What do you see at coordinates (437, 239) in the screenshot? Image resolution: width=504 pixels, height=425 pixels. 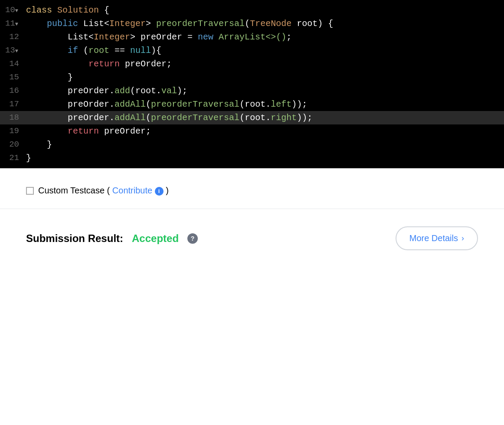 I see `more-details-button: More Details ›` at bounding box center [437, 239].